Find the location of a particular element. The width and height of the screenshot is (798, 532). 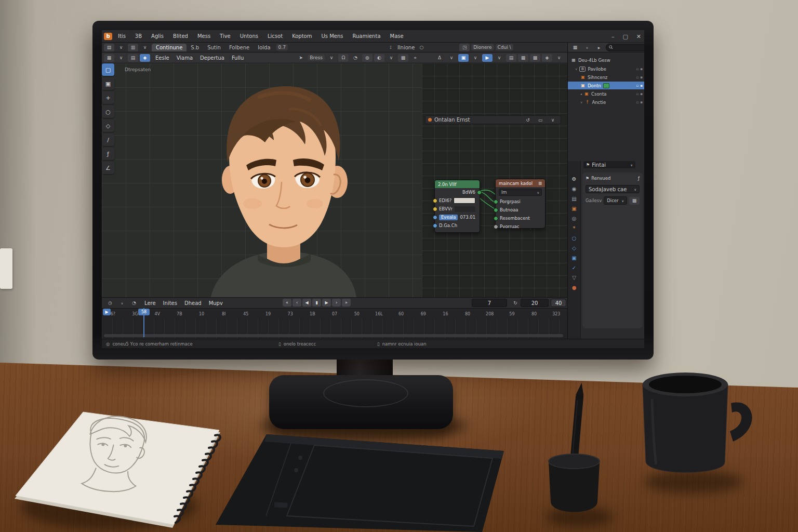

menu-item: Licsot is located at coordinates (275, 36).